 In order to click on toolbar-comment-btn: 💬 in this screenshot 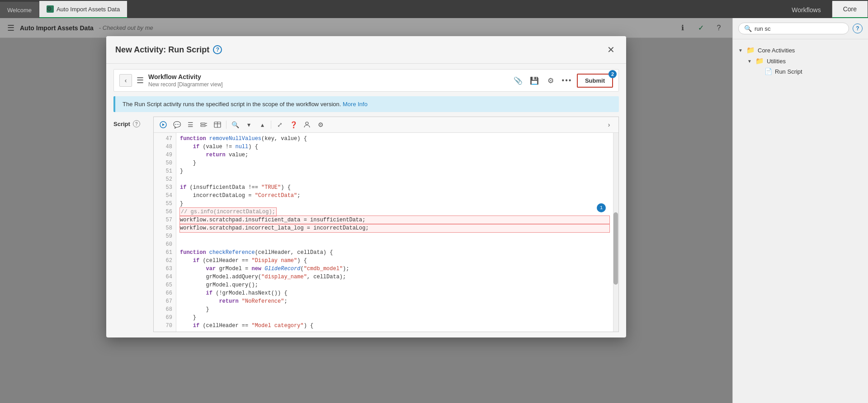, I will do `click(177, 125)`.